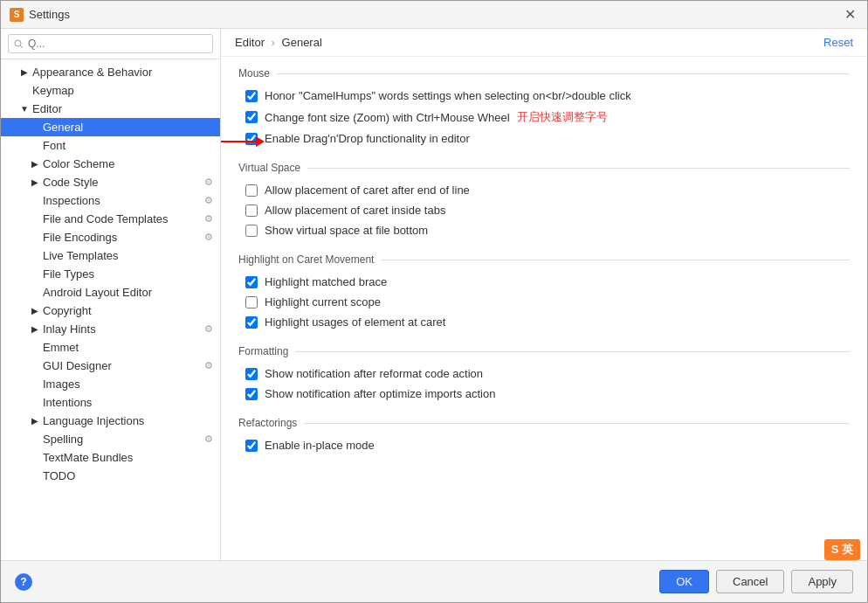  What do you see at coordinates (110, 255) in the screenshot?
I see `sidebar-item-live-templates: Live Templates` at bounding box center [110, 255].